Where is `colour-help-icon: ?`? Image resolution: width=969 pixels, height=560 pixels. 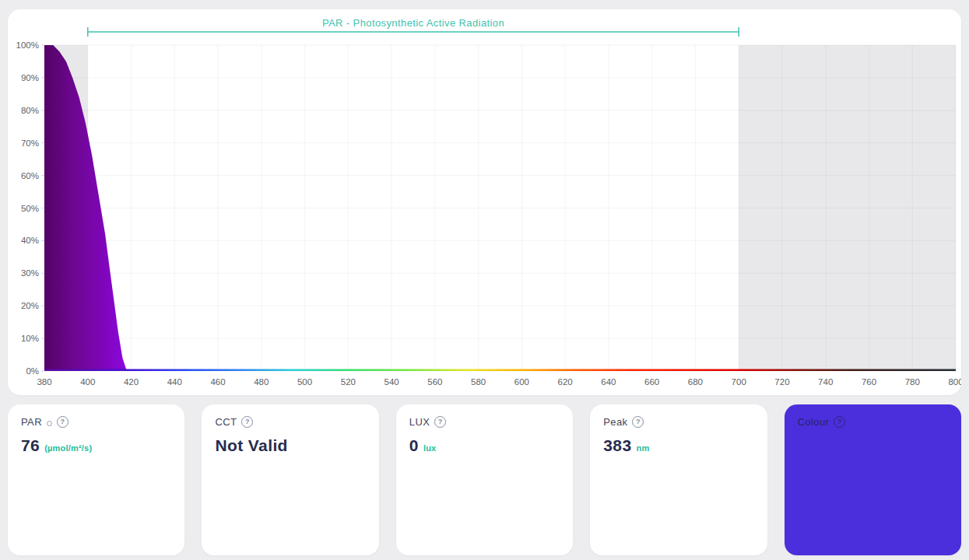
colour-help-icon: ? is located at coordinates (839, 422).